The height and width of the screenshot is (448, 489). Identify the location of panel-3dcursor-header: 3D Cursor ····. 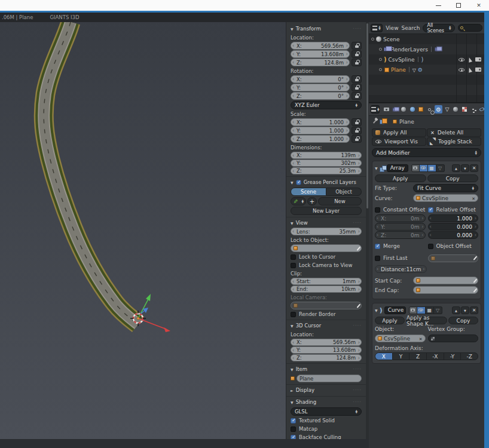
(326, 326).